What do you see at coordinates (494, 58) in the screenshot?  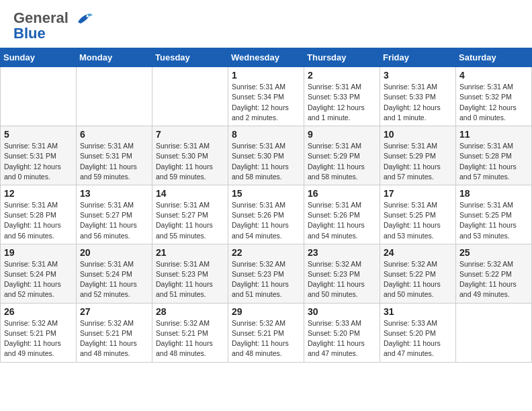 I see `weekday-header-saturday: Saturday` at bounding box center [494, 58].